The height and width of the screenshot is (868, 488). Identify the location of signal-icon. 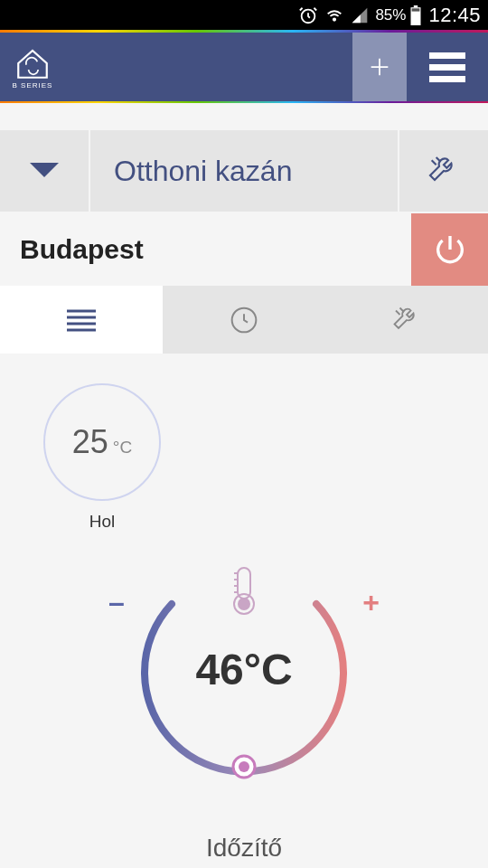
(360, 15).